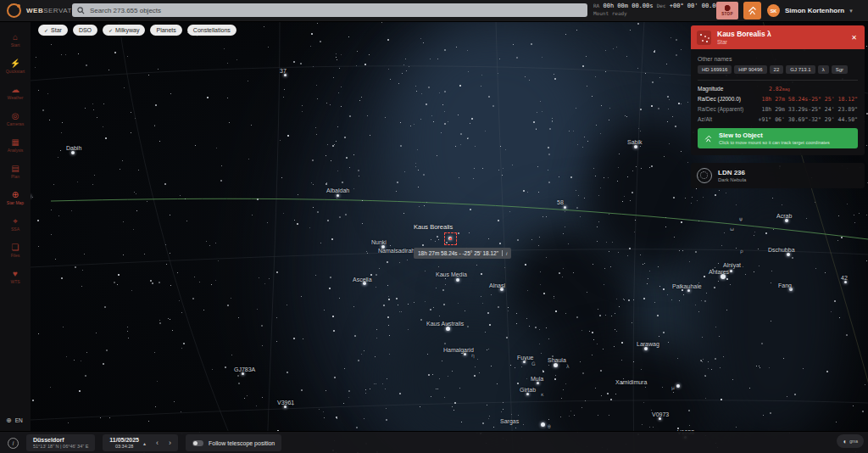  I want to click on dec-label: Dec, so click(661, 5).